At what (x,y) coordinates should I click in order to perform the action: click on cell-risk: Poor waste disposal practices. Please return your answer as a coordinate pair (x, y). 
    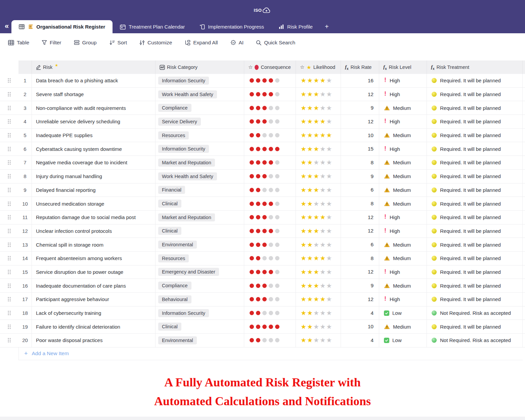
    Looking at the image, I should click on (94, 340).